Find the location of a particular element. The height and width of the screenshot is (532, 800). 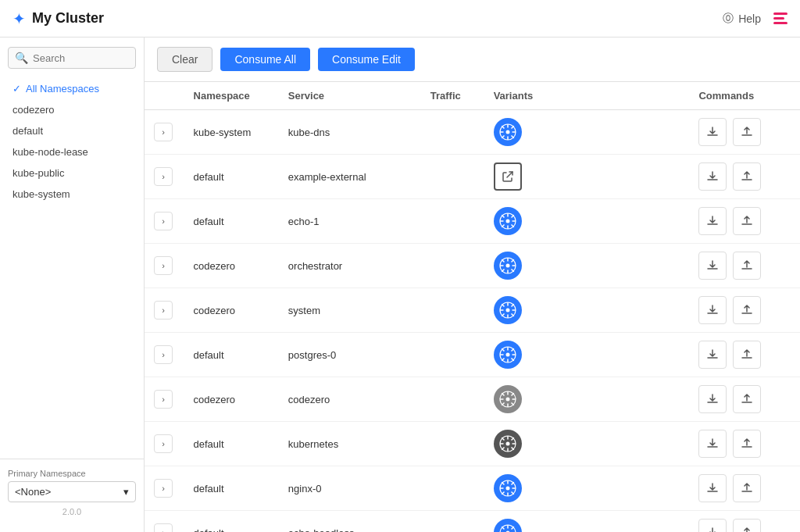

table-row: › kube-system kube-dns is located at coordinates (472, 133).